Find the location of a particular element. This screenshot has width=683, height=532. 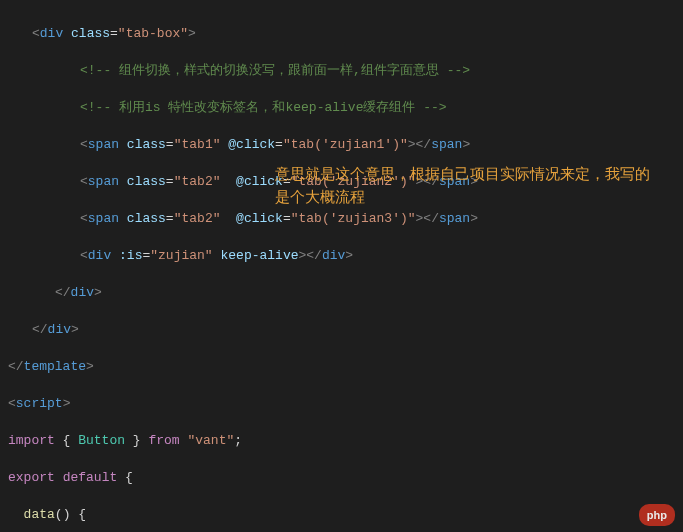

code-line: <div :is="zujian" keep-alive></div> is located at coordinates (342, 256).